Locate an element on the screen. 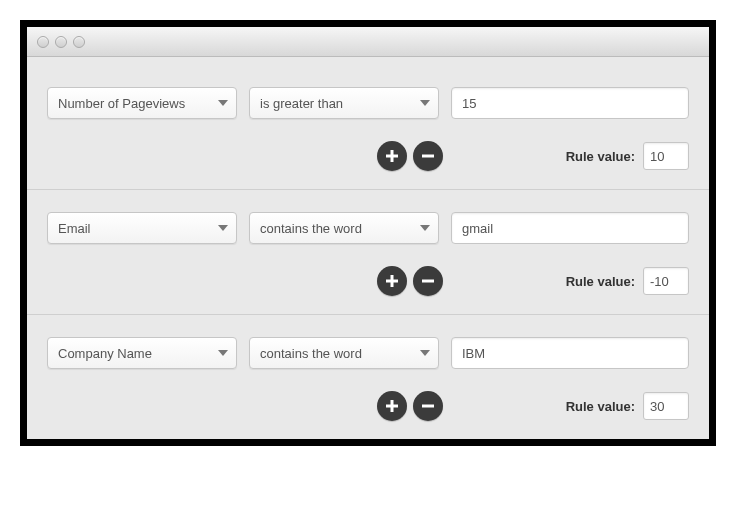 Image resolution: width=736 pixels, height=532 pixels. minimize-window-button is located at coordinates (61, 42).